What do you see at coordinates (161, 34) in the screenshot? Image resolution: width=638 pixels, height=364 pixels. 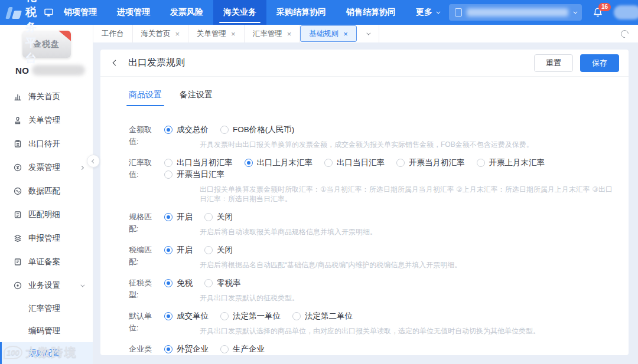 I see `tab-2: 海关首页×` at bounding box center [161, 34].